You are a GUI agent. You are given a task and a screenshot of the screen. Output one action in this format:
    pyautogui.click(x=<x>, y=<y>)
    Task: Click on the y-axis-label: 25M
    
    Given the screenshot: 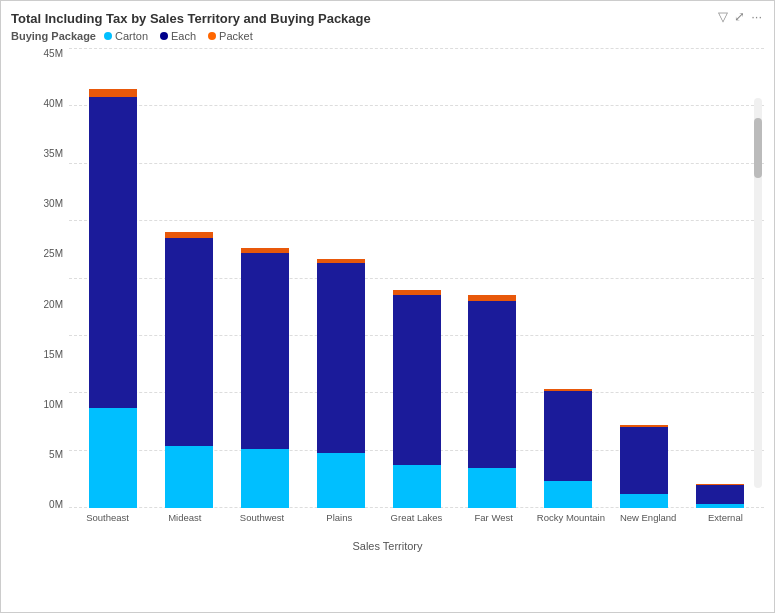 What is the action you would take?
    pyautogui.click(x=54, y=254)
    